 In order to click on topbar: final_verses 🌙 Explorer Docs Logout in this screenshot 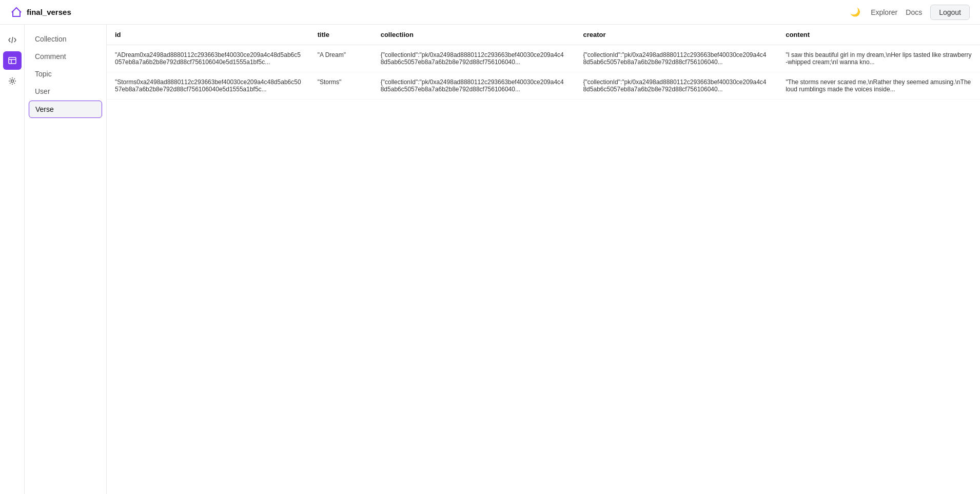, I will do `click(490, 12)`.